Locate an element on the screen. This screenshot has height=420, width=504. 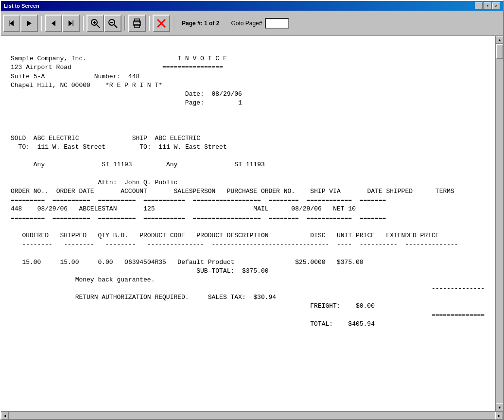
restore-button: ▪ is located at coordinates (487, 6).